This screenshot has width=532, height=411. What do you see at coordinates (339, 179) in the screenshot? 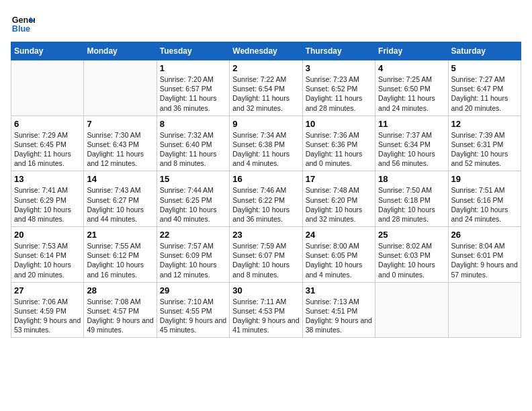
I see `day-number: 17` at bounding box center [339, 179].